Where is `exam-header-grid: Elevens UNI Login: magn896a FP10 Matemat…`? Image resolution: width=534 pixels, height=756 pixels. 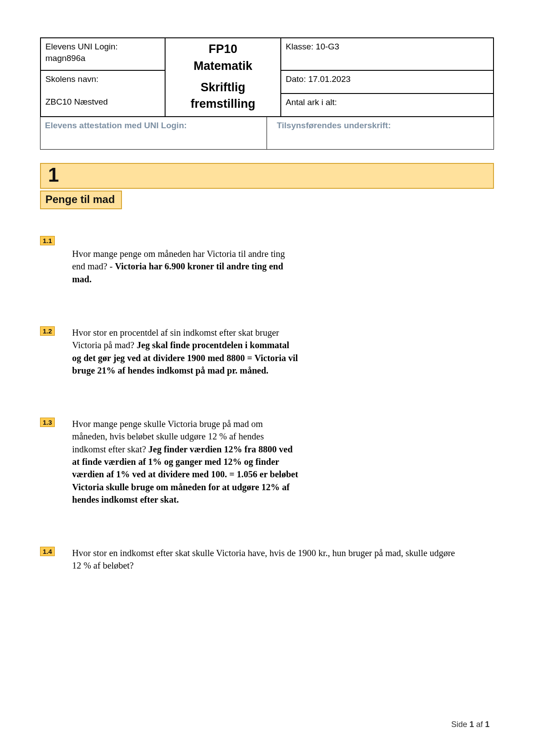
exam-header-grid: Elevens UNI Login: magn896a FP10 Matemat… is located at coordinates (267, 93).